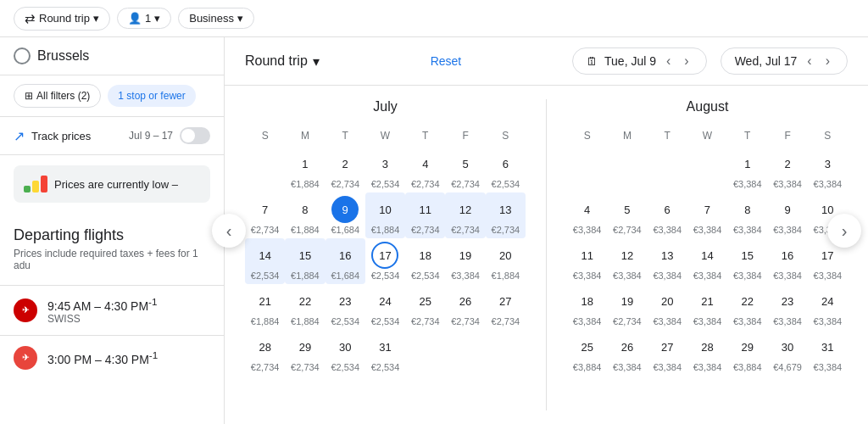  I want to click on passengers-button: 👤 1 ▾, so click(144, 19).